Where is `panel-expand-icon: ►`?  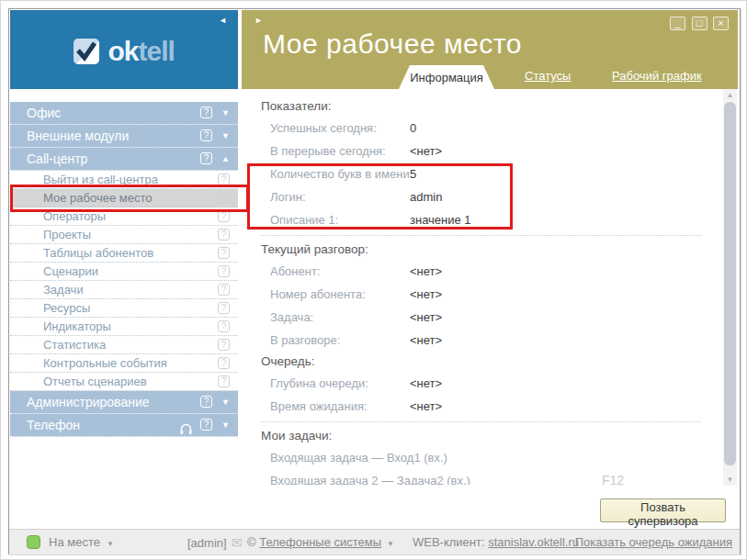 panel-expand-icon: ► is located at coordinates (259, 20).